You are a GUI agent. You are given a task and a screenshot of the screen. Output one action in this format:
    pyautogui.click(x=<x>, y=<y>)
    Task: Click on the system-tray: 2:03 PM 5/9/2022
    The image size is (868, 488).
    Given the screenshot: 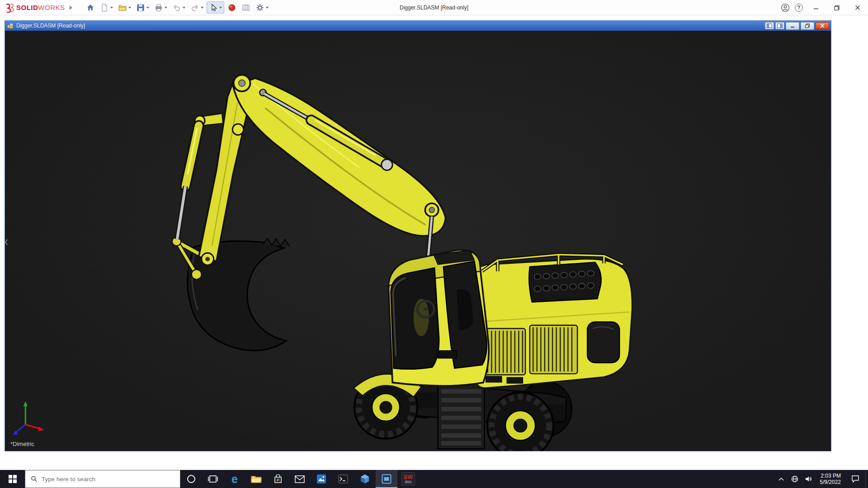 What is the action you would take?
    pyautogui.click(x=821, y=479)
    